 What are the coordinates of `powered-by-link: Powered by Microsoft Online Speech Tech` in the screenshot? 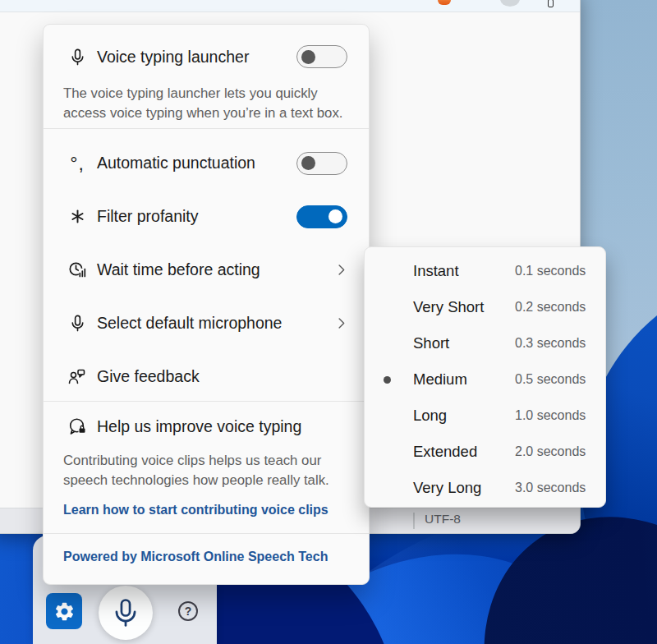 It's located at (206, 549).